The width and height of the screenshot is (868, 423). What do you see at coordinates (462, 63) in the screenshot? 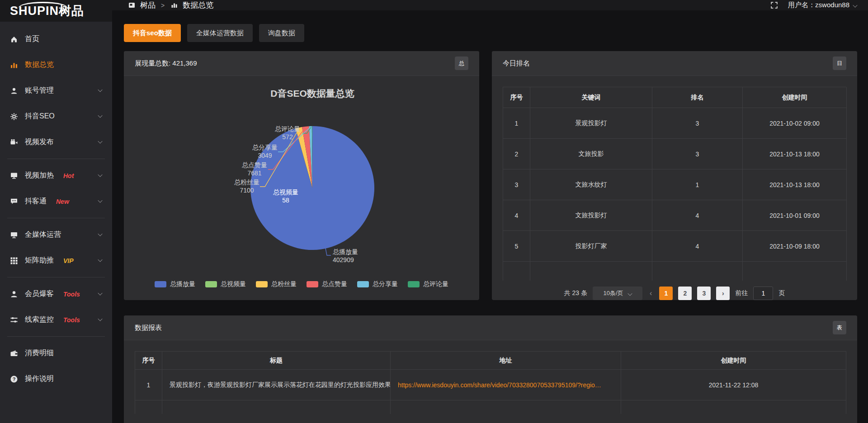
I see `total-toggle-button: 总` at bounding box center [462, 63].